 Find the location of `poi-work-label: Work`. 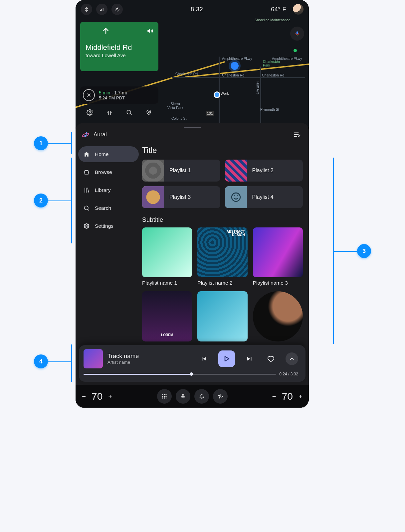

poi-work-label: Work is located at coordinates (225, 93).